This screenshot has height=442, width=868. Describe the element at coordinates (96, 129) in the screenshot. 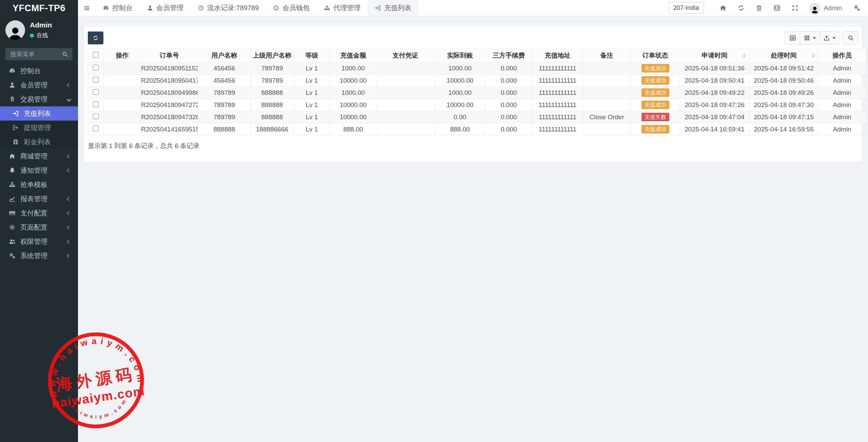

I see `row-checkbox-cell` at that location.